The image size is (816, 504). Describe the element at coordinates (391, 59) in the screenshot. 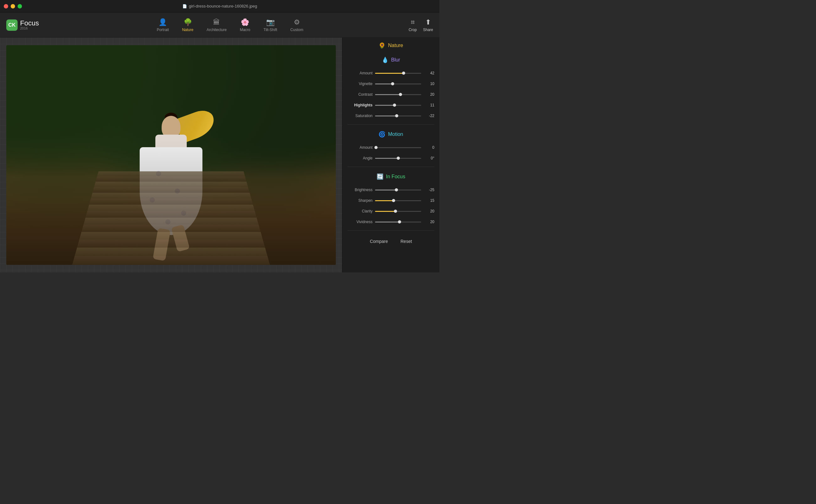

I see `panel-blur-header: 💧 Blur` at that location.